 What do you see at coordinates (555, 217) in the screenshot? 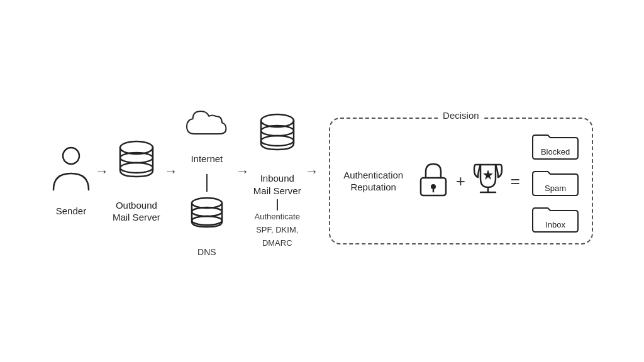
I see `inbox-folder: Inbox` at bounding box center [555, 217].